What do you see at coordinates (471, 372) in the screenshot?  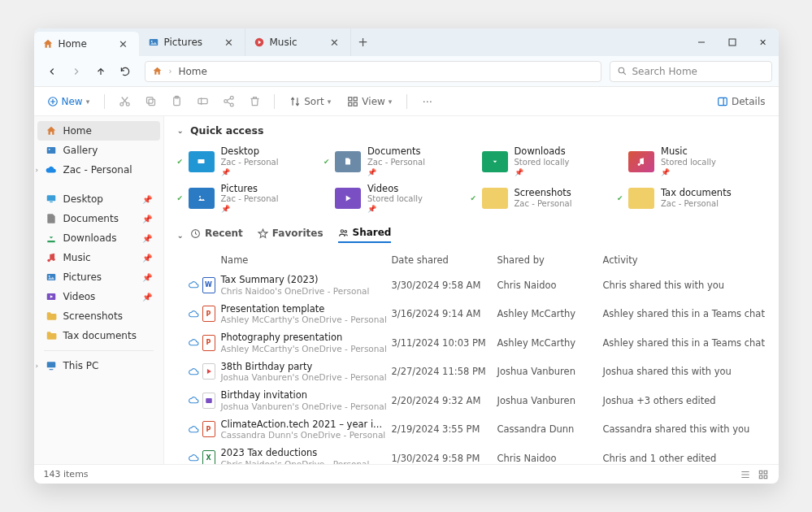 I see `file-row: 38th Birthday party Joshua Vanburen's On…` at bounding box center [471, 372].